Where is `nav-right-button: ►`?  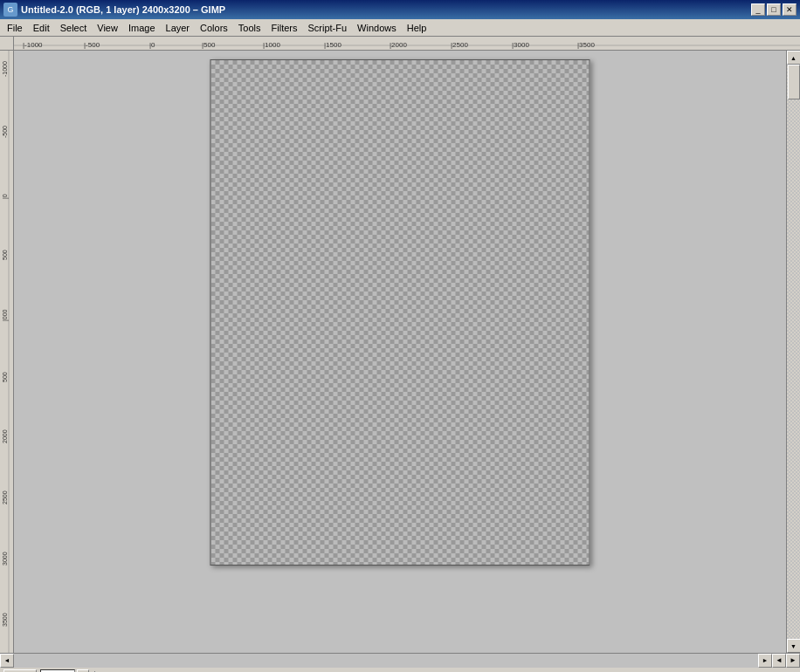 nav-right-button: ► is located at coordinates (793, 661).